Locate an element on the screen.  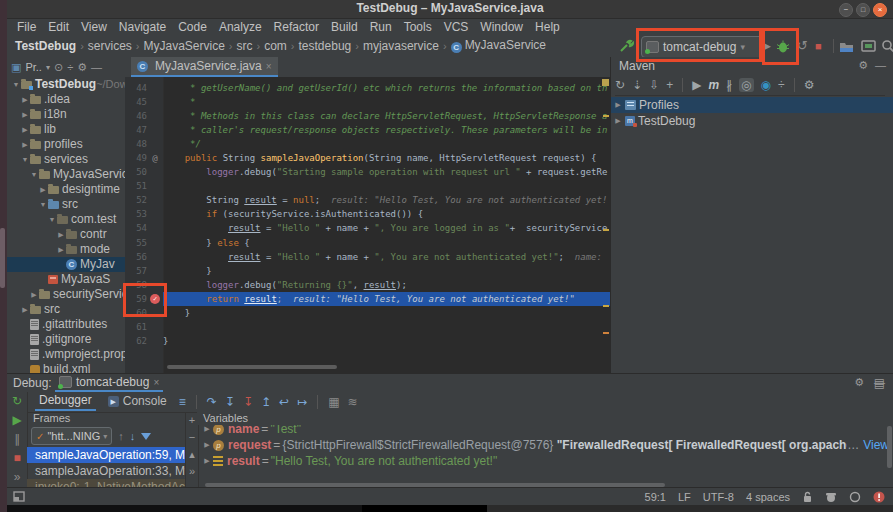
maven-toolbar-icon: ⚙ is located at coordinates (810, 85).